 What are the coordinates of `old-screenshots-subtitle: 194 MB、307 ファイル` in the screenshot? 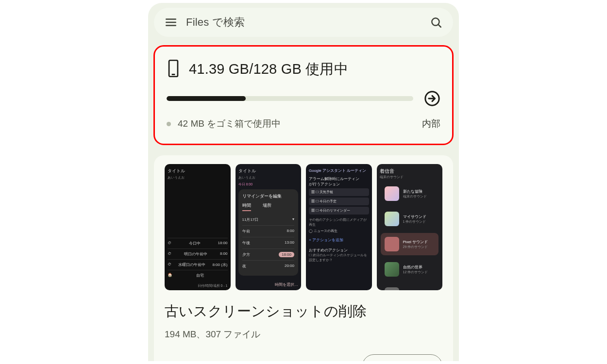 It's located at (304, 334).